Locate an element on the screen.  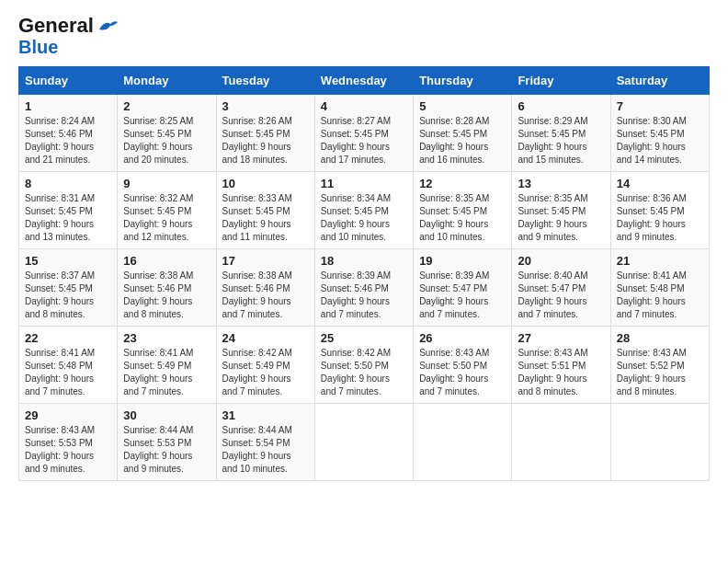
calendar-cell: 30Sunrise: 8:44 AMSunset: 5:53 PMDayligh… is located at coordinates (167, 442).